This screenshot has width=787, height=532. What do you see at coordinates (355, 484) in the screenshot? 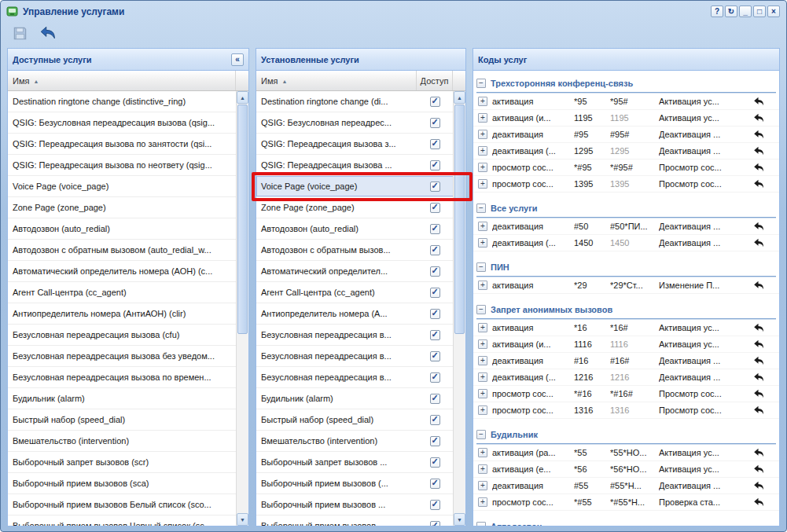
I see `service-row: Выборочный прием вызовов (... ✓` at bounding box center [355, 484].